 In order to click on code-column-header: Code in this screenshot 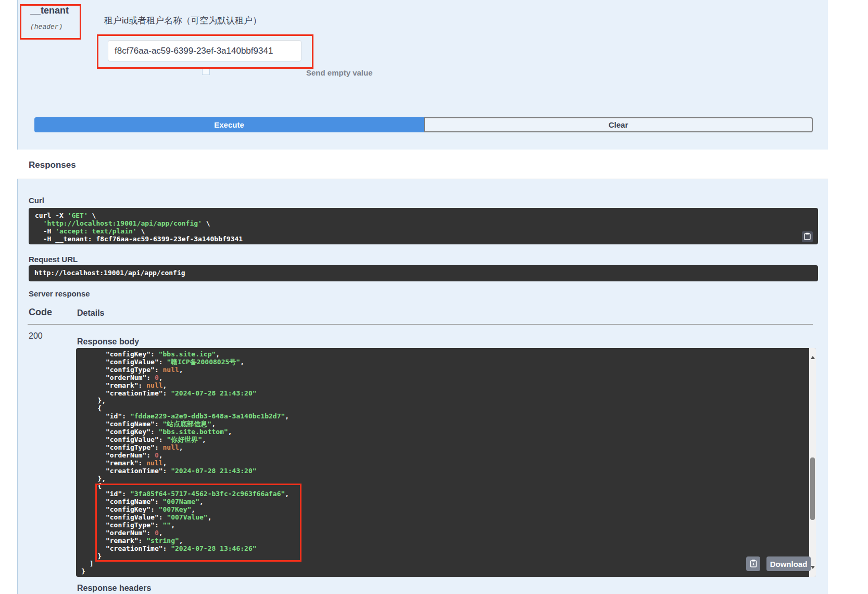, I will do `click(41, 313)`.